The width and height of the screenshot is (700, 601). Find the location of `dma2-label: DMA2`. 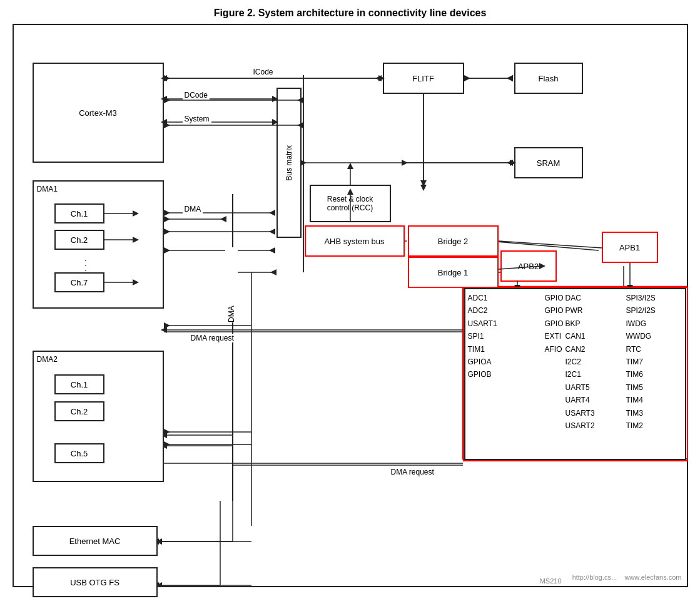

dma2-label: DMA2 is located at coordinates (48, 359).